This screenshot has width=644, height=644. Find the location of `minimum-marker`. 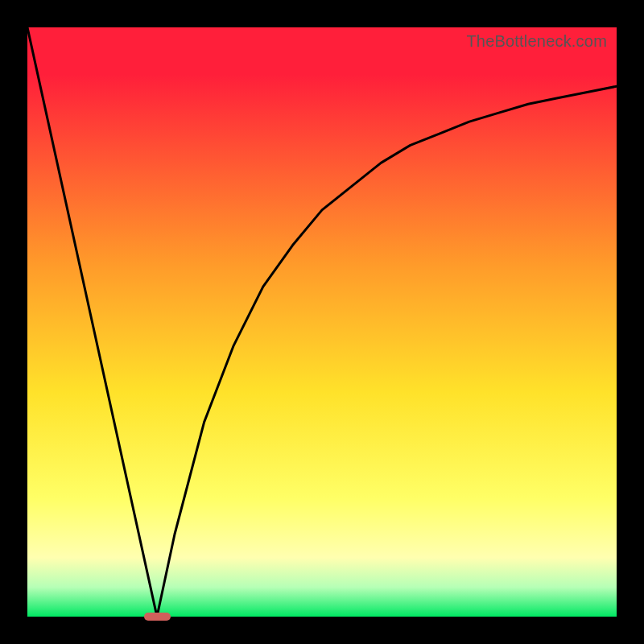

minimum-marker is located at coordinates (158, 617).